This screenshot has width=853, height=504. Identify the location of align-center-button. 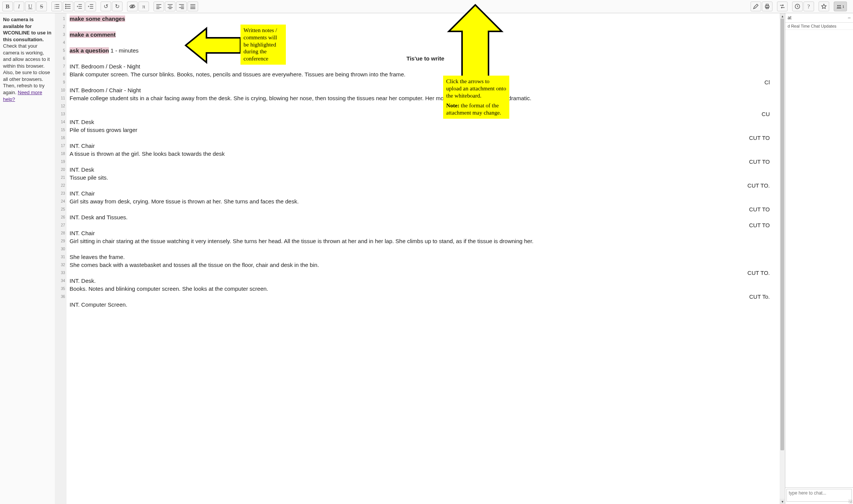
(170, 6).